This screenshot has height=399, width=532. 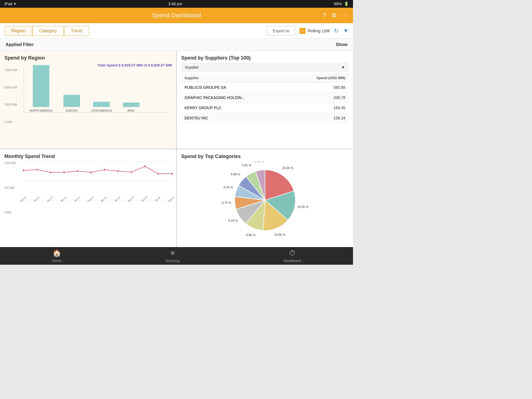 What do you see at coordinates (63, 199) in the screenshot?
I see `svg-text: Dec-14` at bounding box center [63, 199].